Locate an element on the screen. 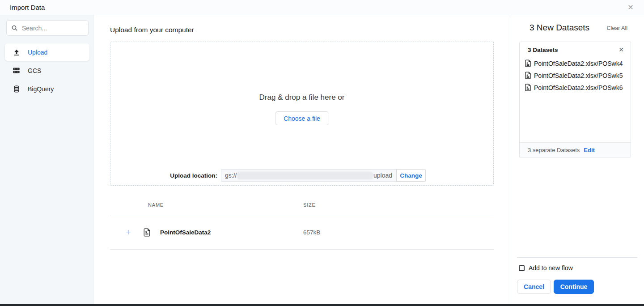 The image size is (644, 306). dialog-title: Import Data is located at coordinates (27, 7).